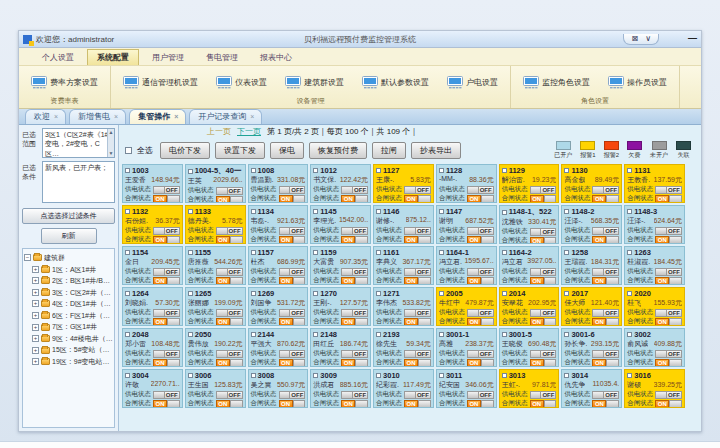 The width and height of the screenshot is (720, 448). What do you see at coordinates (242, 82) in the screenshot?
I see `ribbon-button-1-1: 仪表设置` at bounding box center [242, 82].